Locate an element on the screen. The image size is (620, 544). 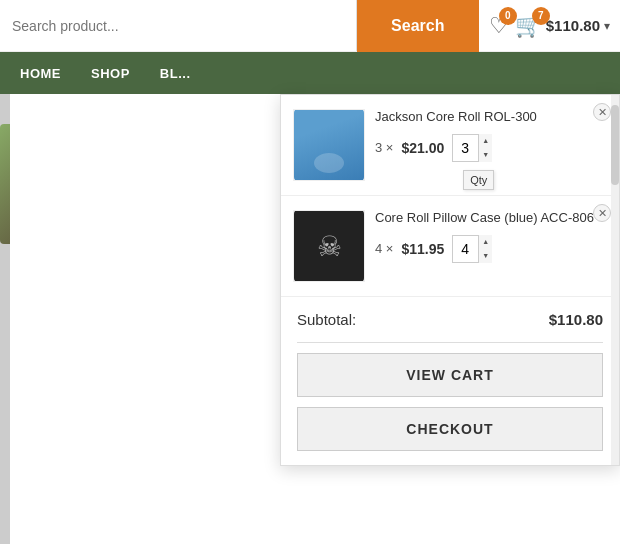
qty-up-button-2: ▲ is located at coordinates (486, 242).